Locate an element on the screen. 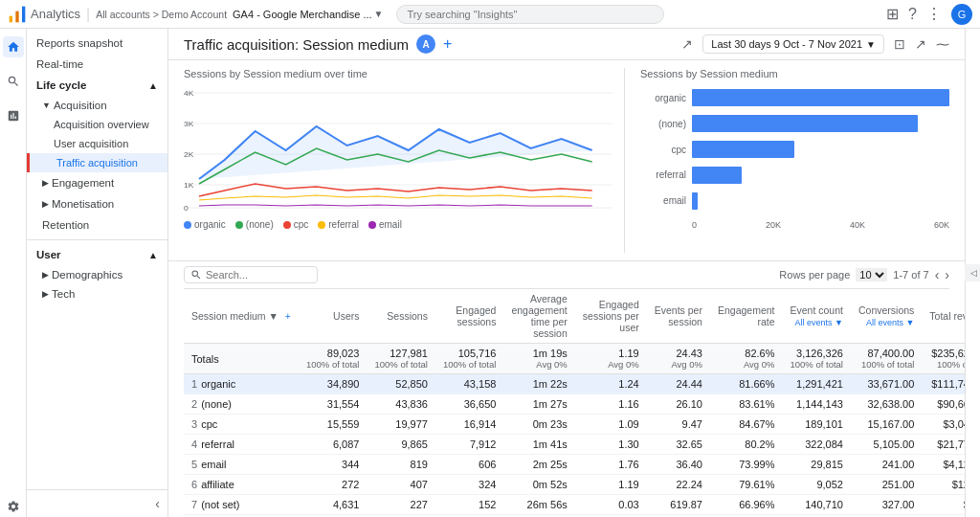 Image resolution: width=980 pixels, height=517 pixels. search-icon-btn is located at coordinates (13, 81).